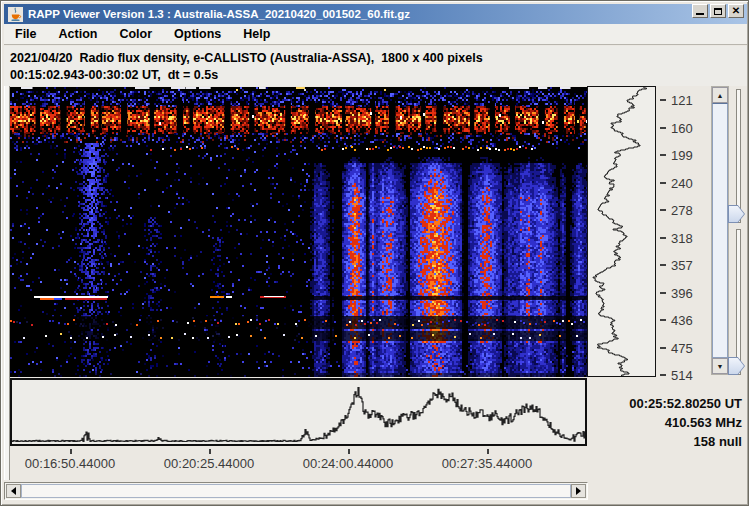 The width and height of the screenshot is (749, 506). I want to click on observation-info-line1: 2021/04/20 Radio flux density, e-CALLIST…, so click(378, 58).